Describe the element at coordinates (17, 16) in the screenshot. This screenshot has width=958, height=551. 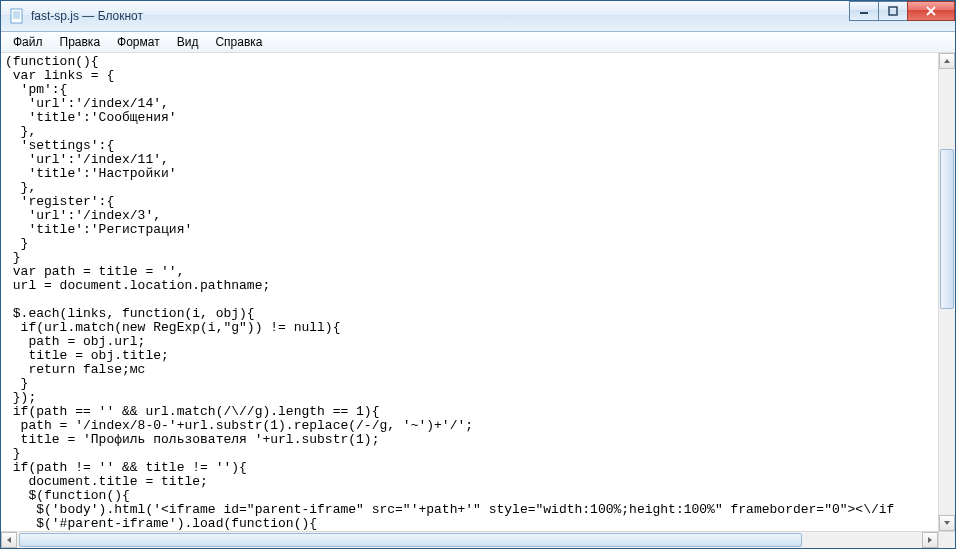
I see `app-icon` at that location.